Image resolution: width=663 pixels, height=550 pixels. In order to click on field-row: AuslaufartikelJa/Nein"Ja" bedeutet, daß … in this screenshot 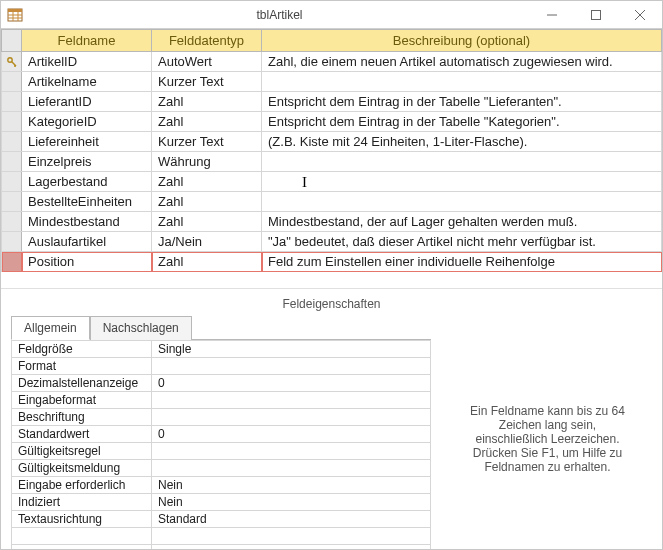, I will do `click(332, 242)`.